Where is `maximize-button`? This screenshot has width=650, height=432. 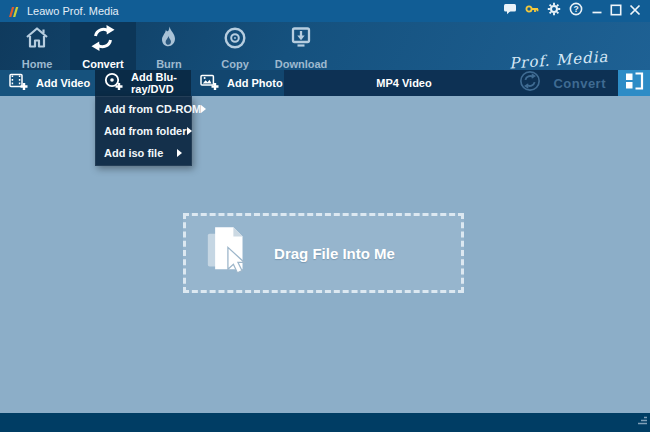
maximize-button is located at coordinates (616, 11).